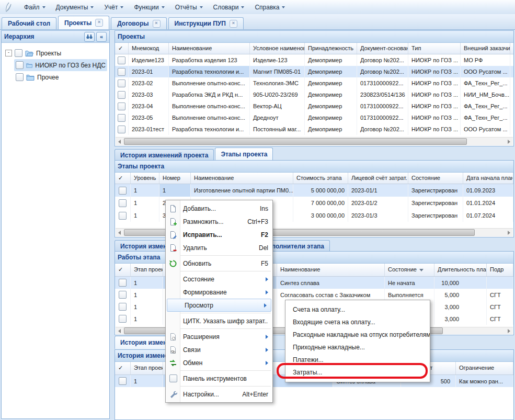 The image size is (515, 420). What do you see at coordinates (500, 270) in the screenshot?
I see `column-header: Подр` at bounding box center [500, 270].